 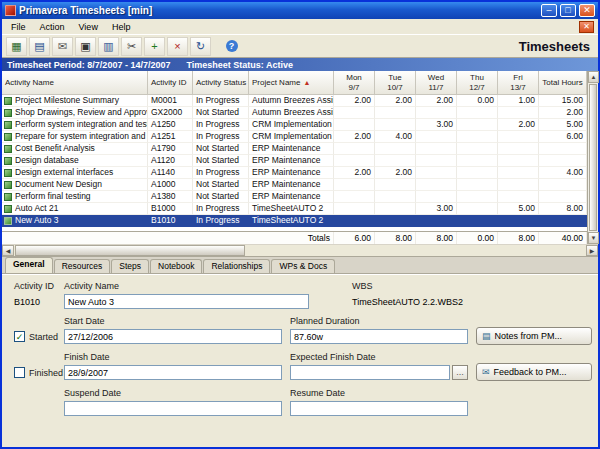 I want to click on column-header-thu: Thu 12/7, so click(x=478, y=83).